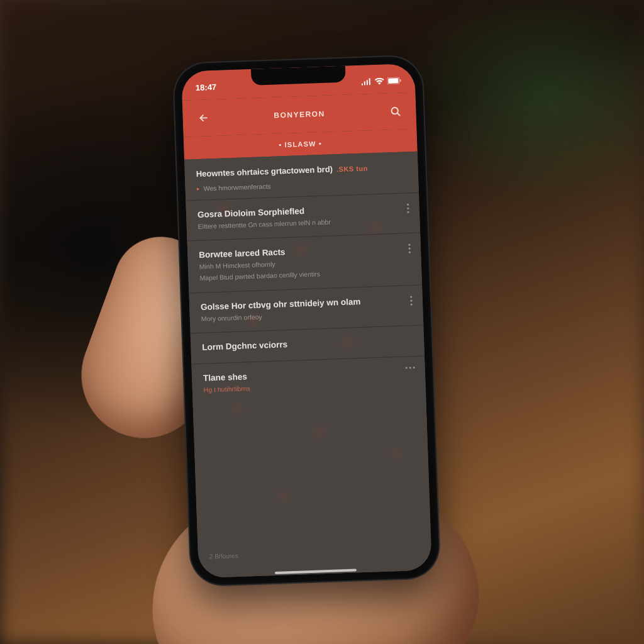 Image resolution: width=644 pixels, height=644 pixels. I want to click on notch, so click(298, 75).